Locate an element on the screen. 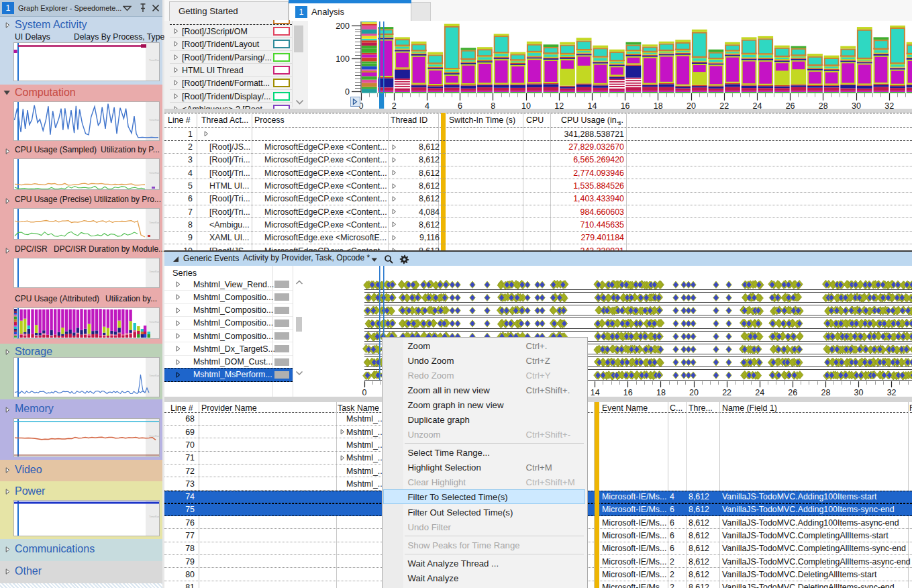 The width and height of the screenshot is (912, 588). svg-text: 2 is located at coordinates (395, 105).